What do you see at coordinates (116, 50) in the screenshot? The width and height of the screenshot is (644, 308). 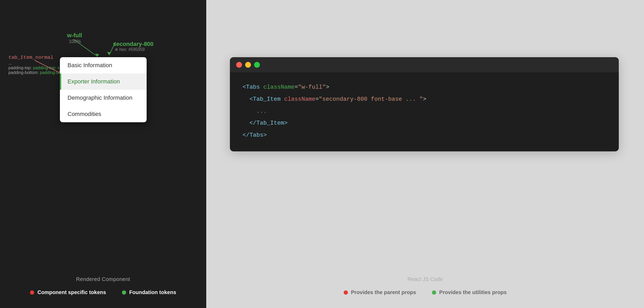 I see `hex-dot-icon` at bounding box center [116, 50].